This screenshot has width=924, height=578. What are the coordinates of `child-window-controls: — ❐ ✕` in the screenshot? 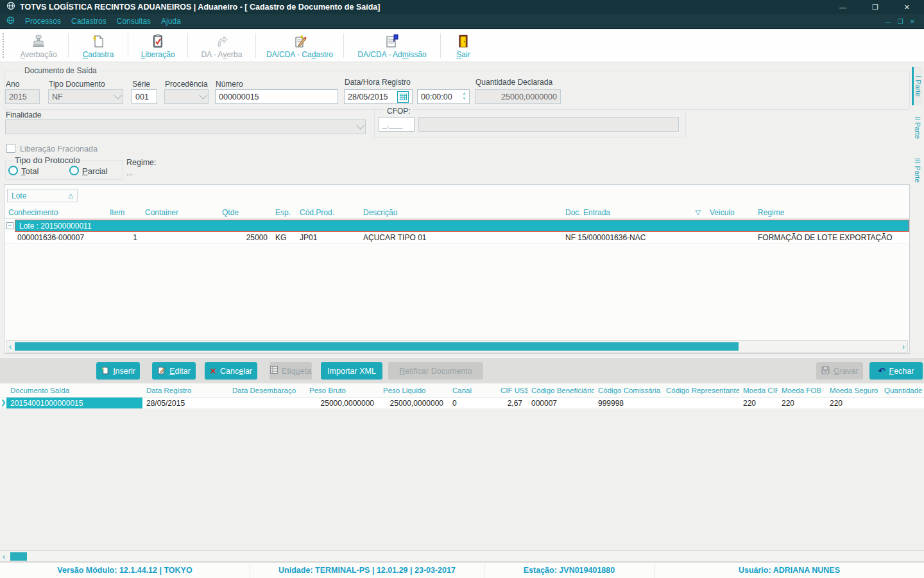 It's located at (901, 22).